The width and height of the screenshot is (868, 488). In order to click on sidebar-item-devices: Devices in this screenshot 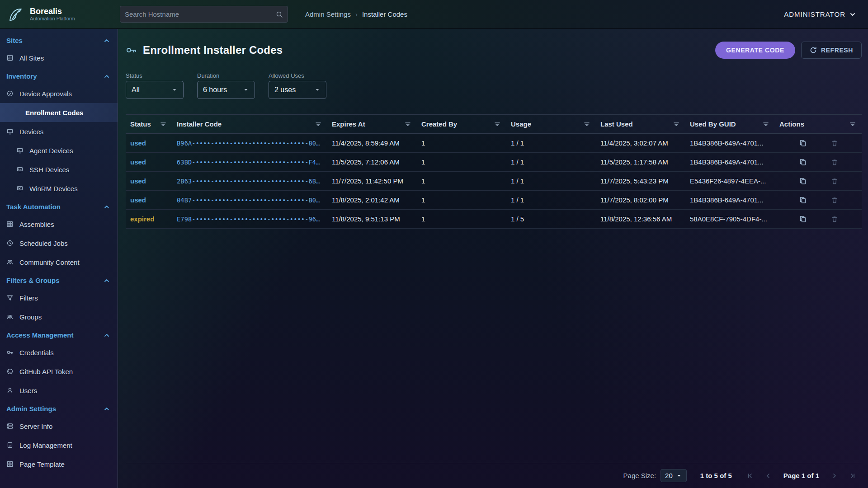, I will do `click(59, 131)`.